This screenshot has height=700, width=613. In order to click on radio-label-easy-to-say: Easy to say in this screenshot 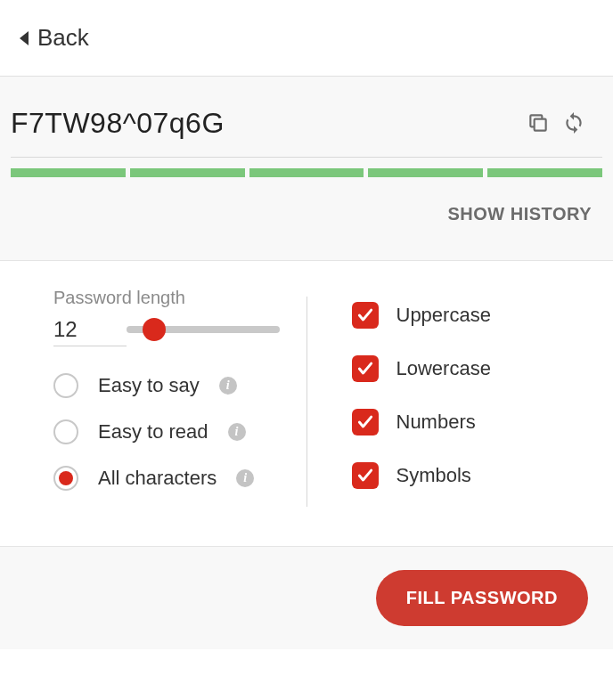, I will do `click(149, 386)`.